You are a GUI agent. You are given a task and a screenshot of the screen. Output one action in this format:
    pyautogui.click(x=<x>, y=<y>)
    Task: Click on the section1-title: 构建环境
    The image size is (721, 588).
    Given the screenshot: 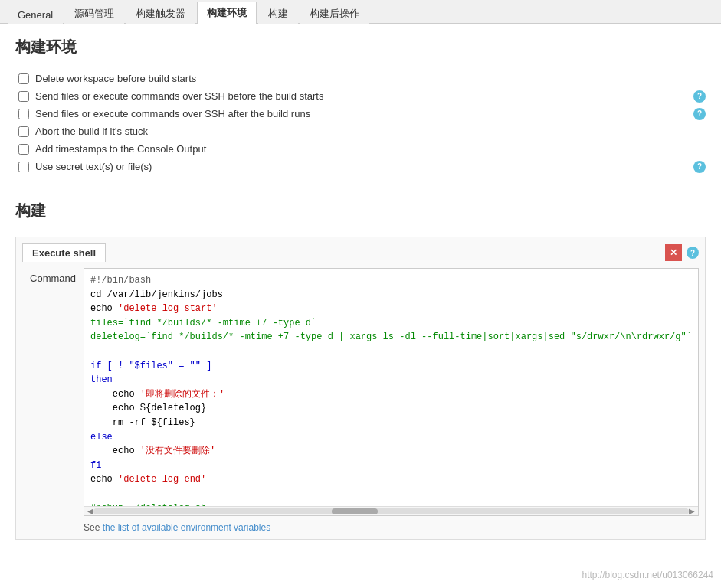 What is the action you would take?
    pyautogui.click(x=360, y=49)
    